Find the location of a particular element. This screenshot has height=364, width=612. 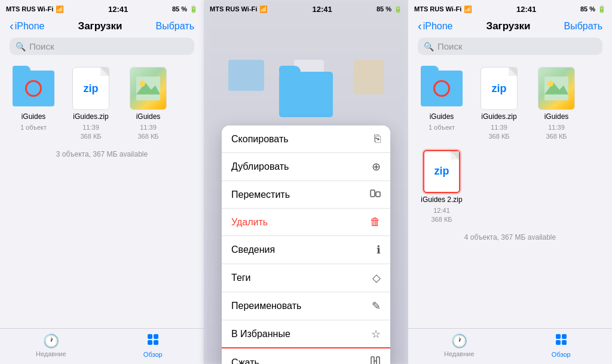

select-button-left: Выбрать is located at coordinates (175, 26).